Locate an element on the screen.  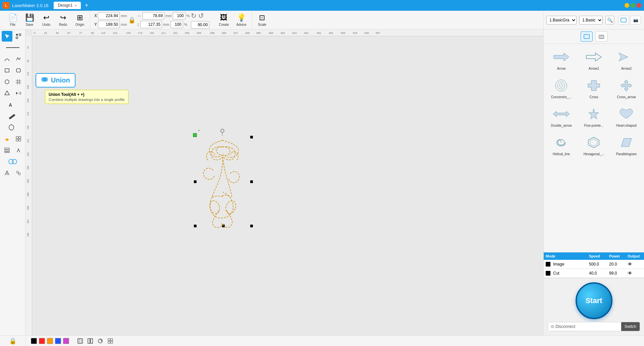
pattern-tool is located at coordinates (18, 139).